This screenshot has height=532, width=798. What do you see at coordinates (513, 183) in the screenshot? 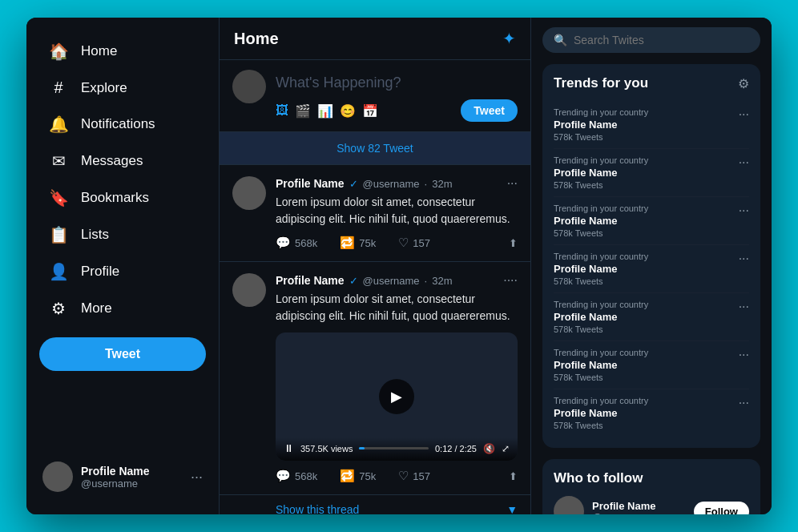
I see `tweet-more-1: ···` at bounding box center [513, 183].